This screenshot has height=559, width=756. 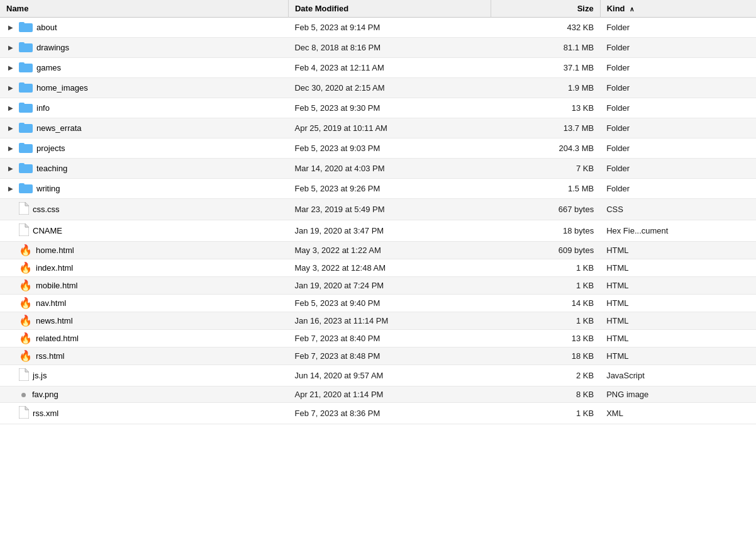 What do you see at coordinates (378, 9) in the screenshot?
I see `table-header-row: Name Date Modified Size Kind ∧` at bounding box center [378, 9].